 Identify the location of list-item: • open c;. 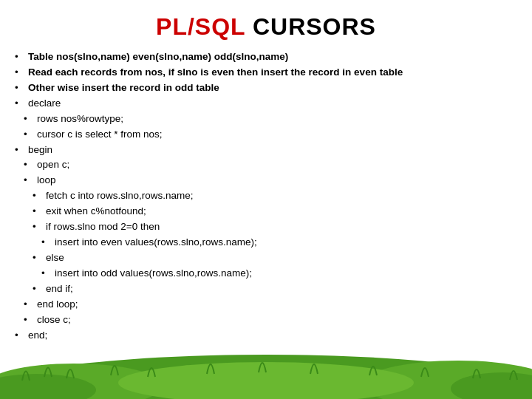
(266, 166).